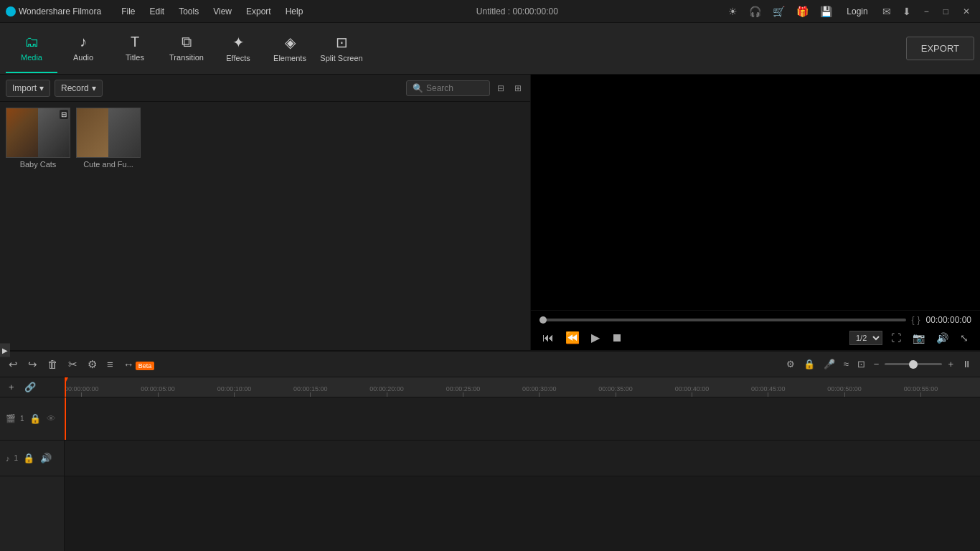 This screenshot has height=551, width=980. I want to click on beta-badge: Beta, so click(145, 366).